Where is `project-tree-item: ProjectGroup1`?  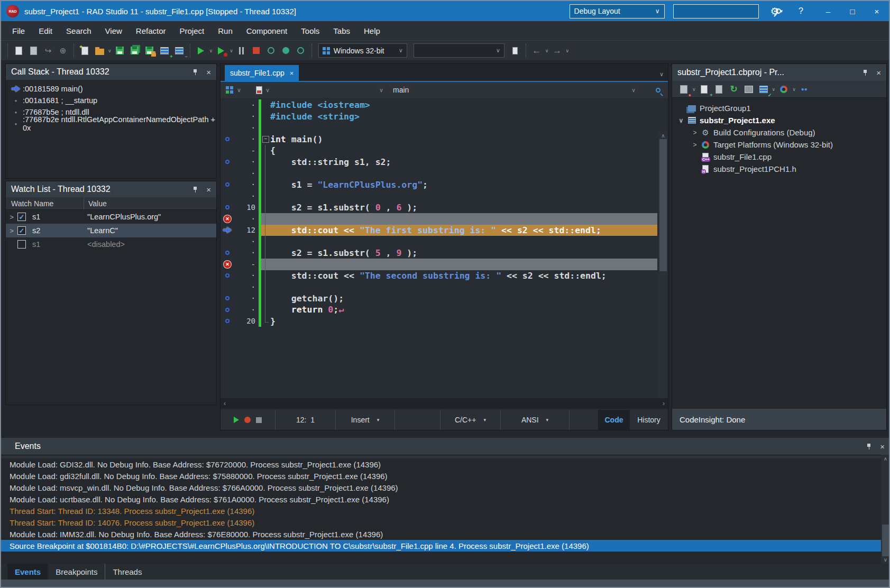 project-tree-item: ProjectGroup1 is located at coordinates (782, 108).